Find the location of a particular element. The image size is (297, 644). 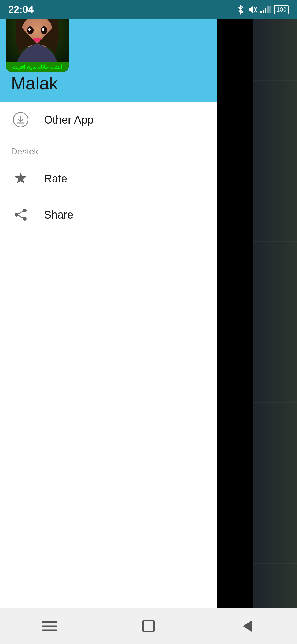

navigation-bar is located at coordinates (148, 626).